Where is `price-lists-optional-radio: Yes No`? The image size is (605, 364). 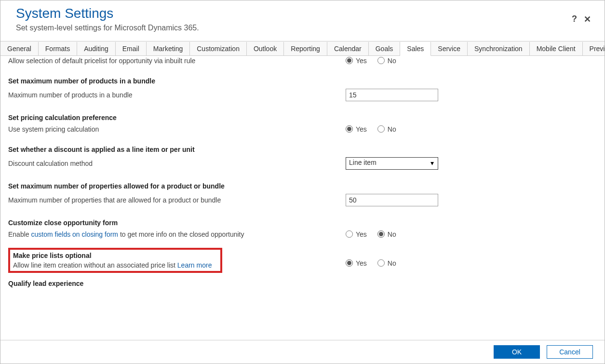 price-lists-optional-radio: Yes No is located at coordinates (371, 263).